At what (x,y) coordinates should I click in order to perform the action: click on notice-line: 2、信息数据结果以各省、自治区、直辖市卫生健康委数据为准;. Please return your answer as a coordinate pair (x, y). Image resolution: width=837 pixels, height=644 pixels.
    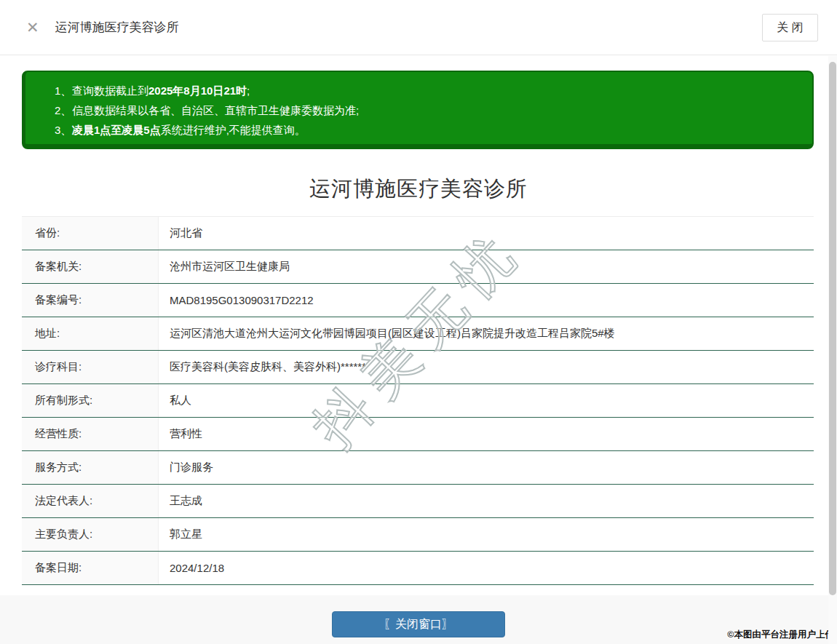
    Looking at the image, I should click on (427, 111).